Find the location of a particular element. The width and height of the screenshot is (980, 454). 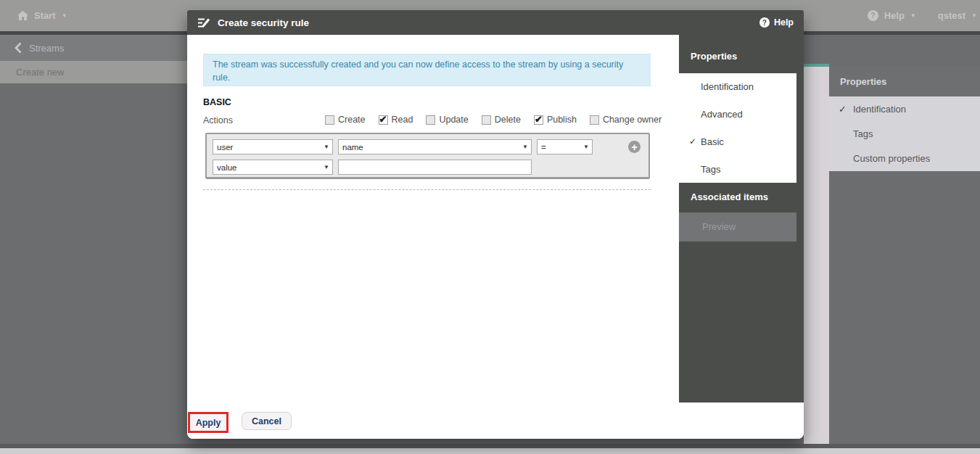

bg-nav-label: Tags is located at coordinates (863, 133).